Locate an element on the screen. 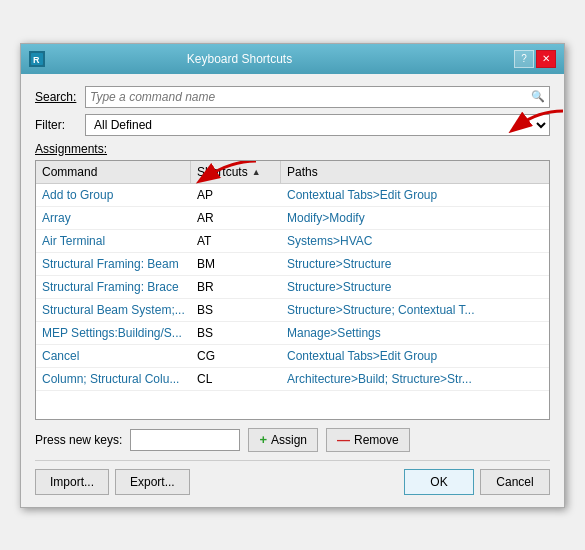 The width and height of the screenshot is (585, 550). filter-select: All Defined All Custom is located at coordinates (318, 125).